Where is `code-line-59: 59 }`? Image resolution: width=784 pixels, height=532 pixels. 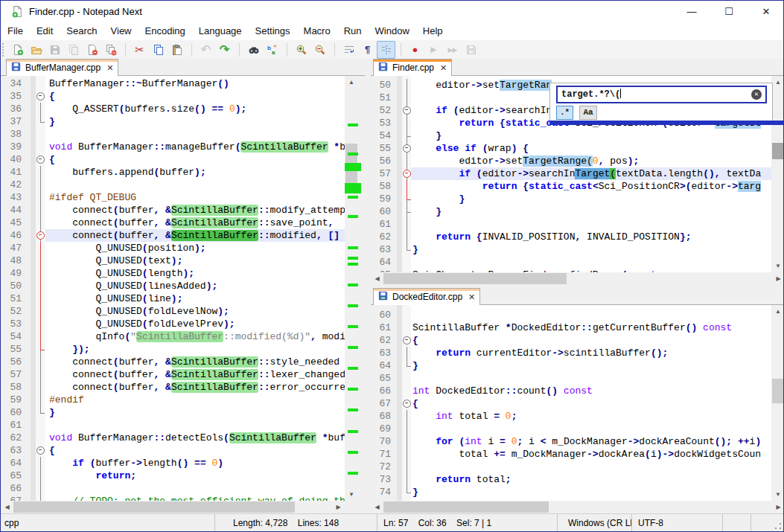 code-line-59: 59 } is located at coordinates (571, 199).